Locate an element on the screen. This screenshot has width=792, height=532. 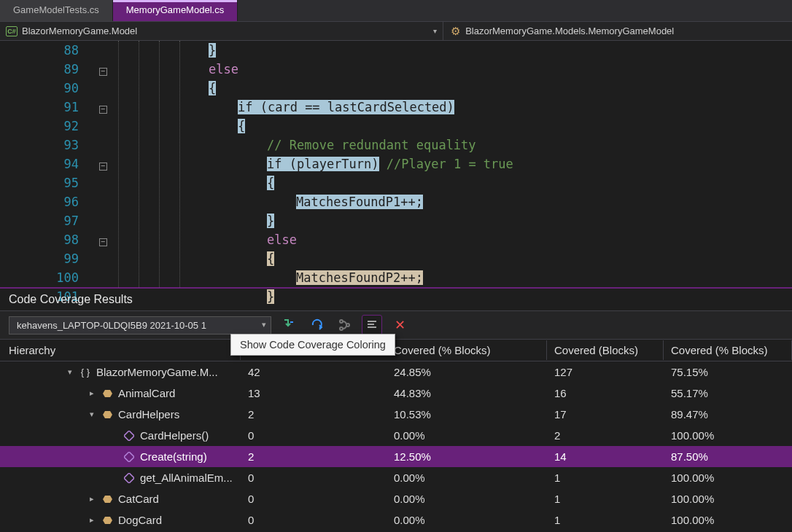
col-hierarchy: Hierarchy is located at coordinates (120, 350).